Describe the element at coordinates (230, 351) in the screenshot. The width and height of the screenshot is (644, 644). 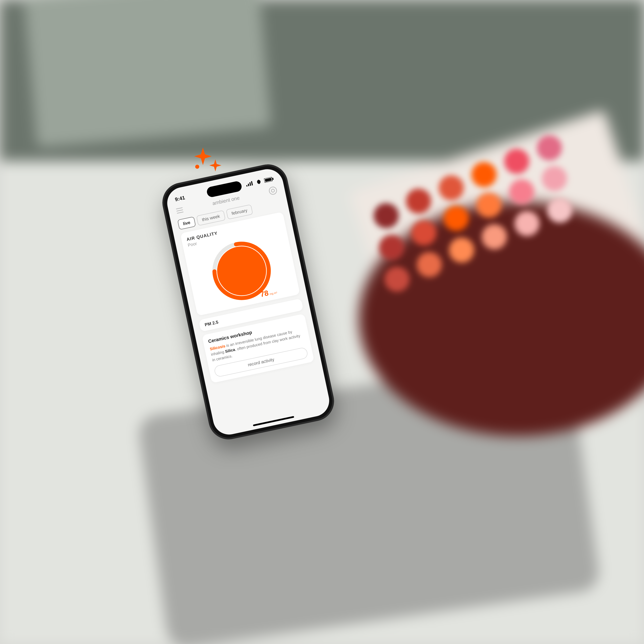
I see `info-bold-term: Silica` at that location.